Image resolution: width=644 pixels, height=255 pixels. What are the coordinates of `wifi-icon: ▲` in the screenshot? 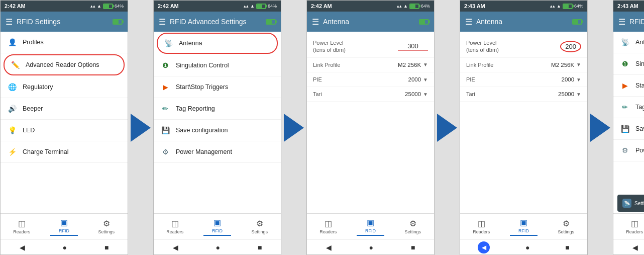 It's located at (406, 6).